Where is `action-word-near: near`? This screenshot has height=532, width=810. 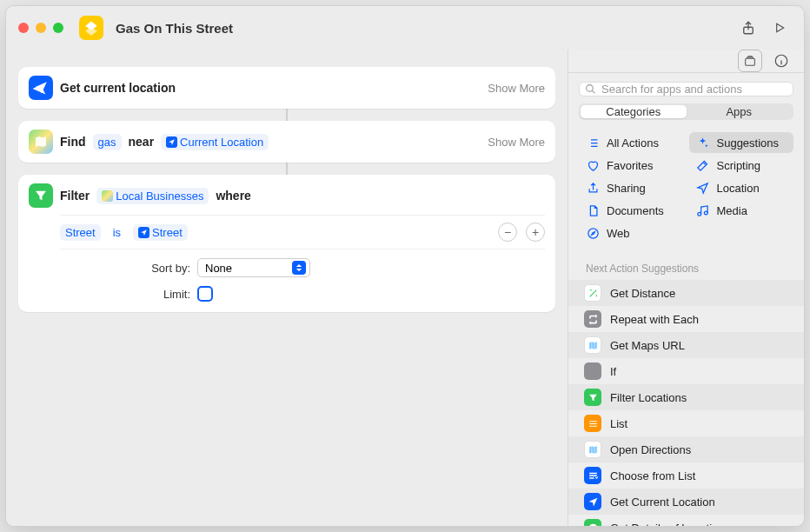 action-word-near: near is located at coordinates (142, 142).